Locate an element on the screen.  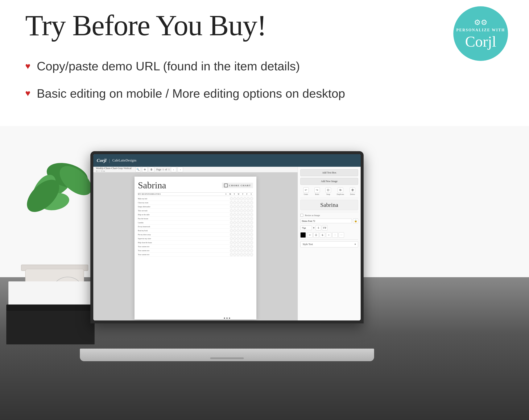
delete-btn: 🗑 is located at coordinates (152, 169).